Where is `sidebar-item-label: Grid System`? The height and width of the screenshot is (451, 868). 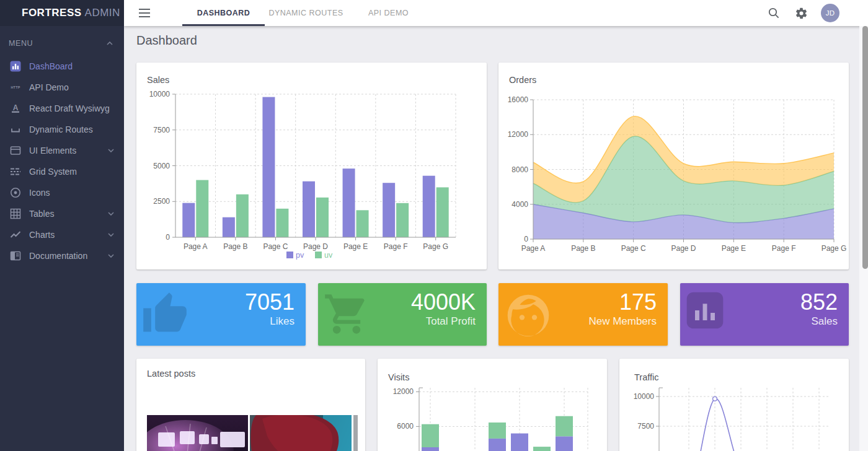 sidebar-item-label: Grid System is located at coordinates (72, 172).